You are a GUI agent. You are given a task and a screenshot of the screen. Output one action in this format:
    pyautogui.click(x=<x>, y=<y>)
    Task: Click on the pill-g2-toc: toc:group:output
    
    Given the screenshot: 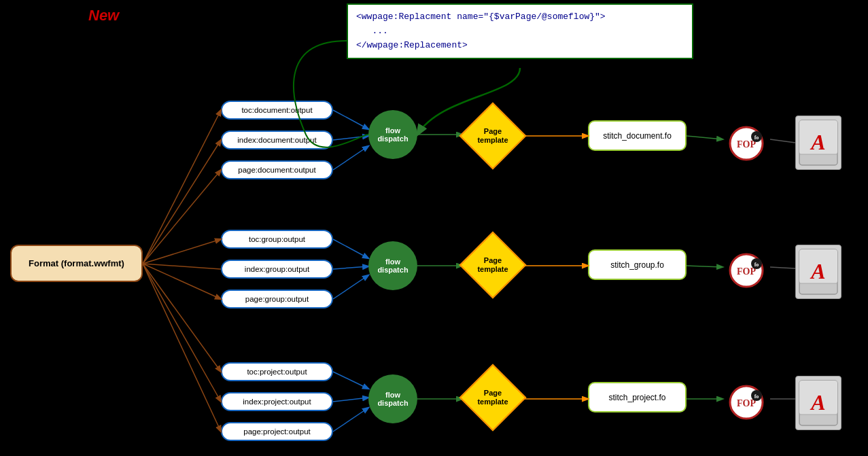 What is the action you would take?
    pyautogui.click(x=277, y=239)
    